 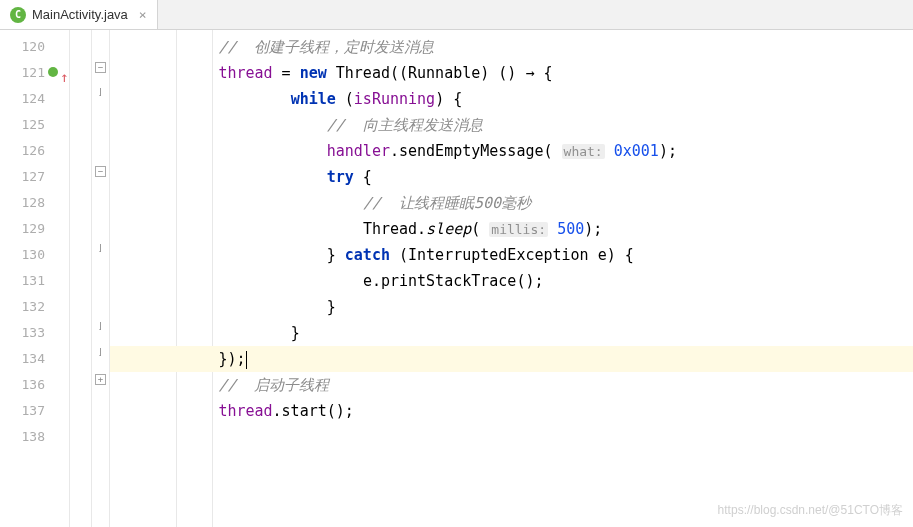 I want to click on code-line: try {, so click(x=512, y=177).